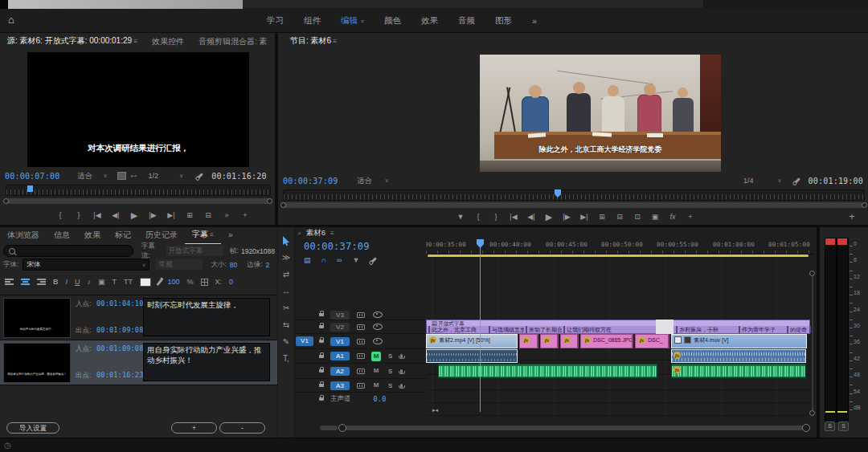  Describe the element at coordinates (231, 282) in the screenshot. I see `x-value: 0` at that location.